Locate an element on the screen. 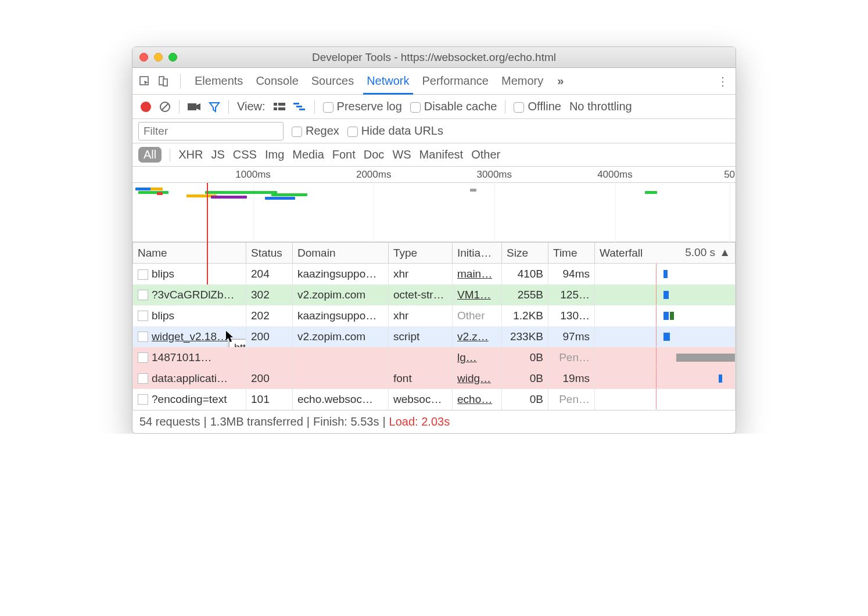 The height and width of the screenshot is (616, 868). status-requests: 54 requests is located at coordinates (170, 422).